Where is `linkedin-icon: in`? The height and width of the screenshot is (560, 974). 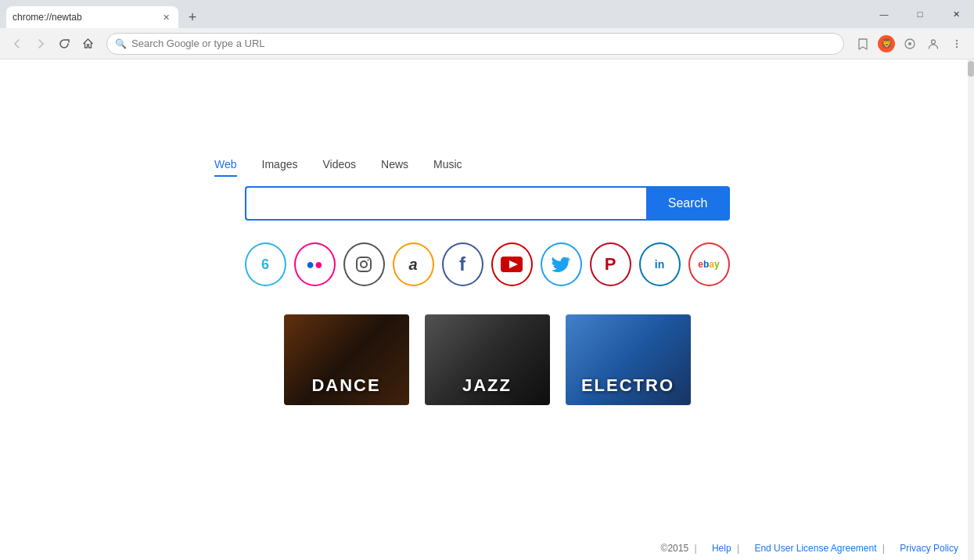
linkedin-icon: in is located at coordinates (660, 264).